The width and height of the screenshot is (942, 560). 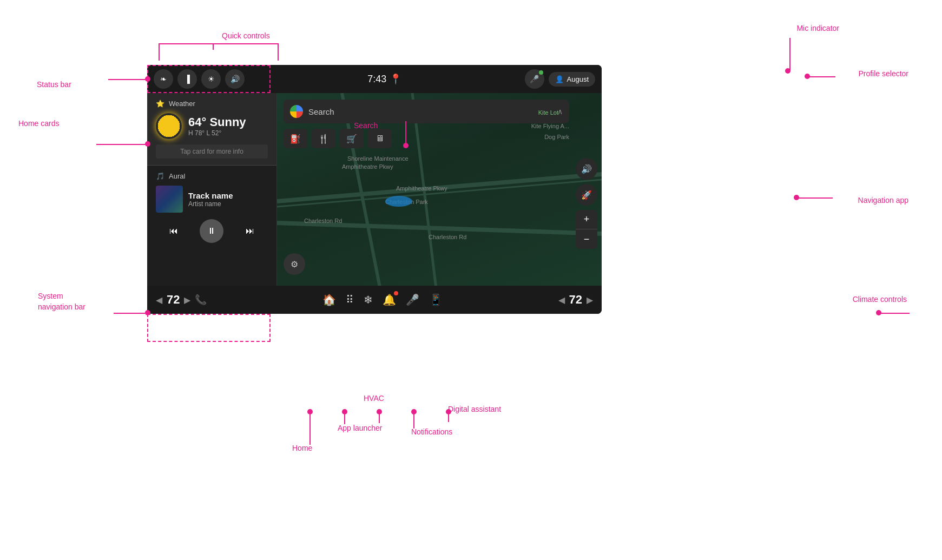 What do you see at coordinates (895, 313) in the screenshot?
I see `climate-connector` at bounding box center [895, 313].